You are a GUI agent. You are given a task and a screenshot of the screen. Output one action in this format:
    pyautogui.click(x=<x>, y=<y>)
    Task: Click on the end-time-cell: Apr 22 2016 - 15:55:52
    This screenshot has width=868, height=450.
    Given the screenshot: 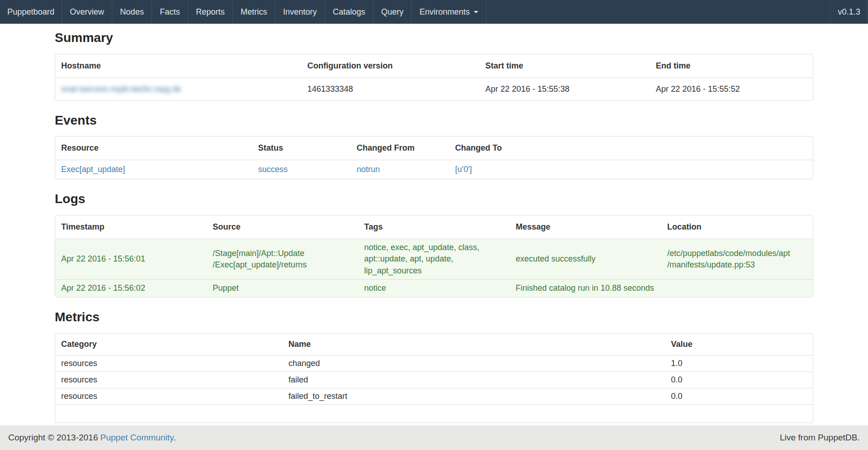 What is the action you would take?
    pyautogui.click(x=731, y=89)
    